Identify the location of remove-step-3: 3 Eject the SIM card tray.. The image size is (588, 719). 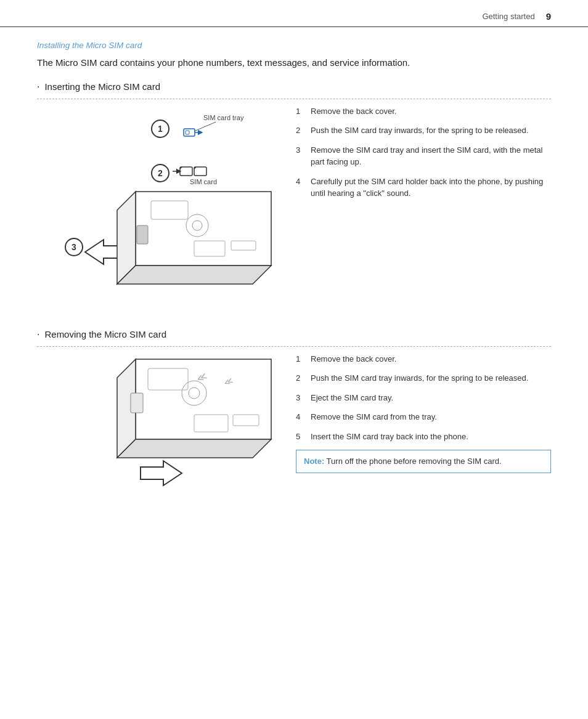
(423, 398).